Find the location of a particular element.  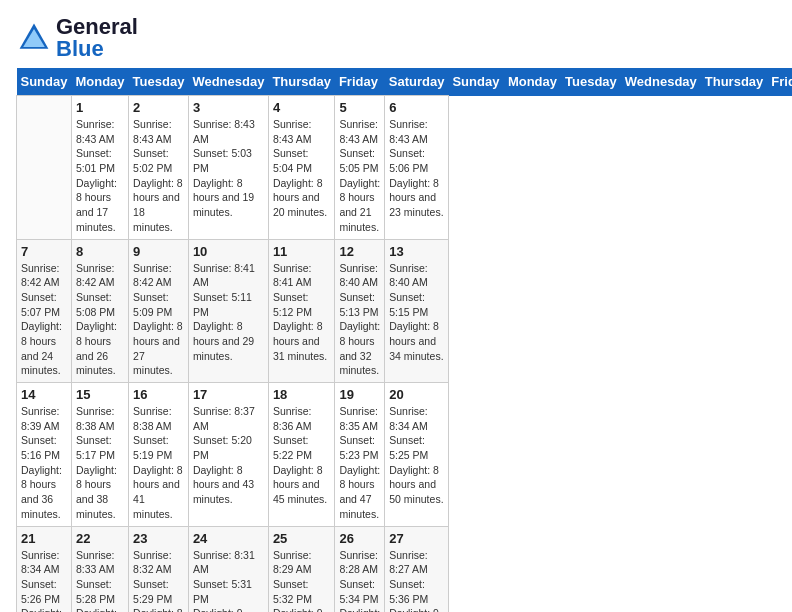

calendar-cell: 8Sunrise: 8:42 AMSunset: 5:08 PMDaylight… is located at coordinates (100, 311).